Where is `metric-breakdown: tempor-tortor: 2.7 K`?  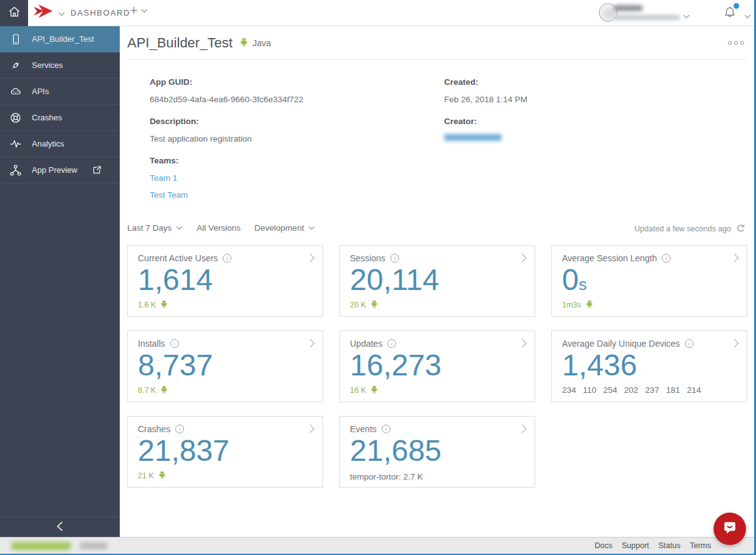 metric-breakdown: tempor-tortor: 2.7 K is located at coordinates (387, 476).